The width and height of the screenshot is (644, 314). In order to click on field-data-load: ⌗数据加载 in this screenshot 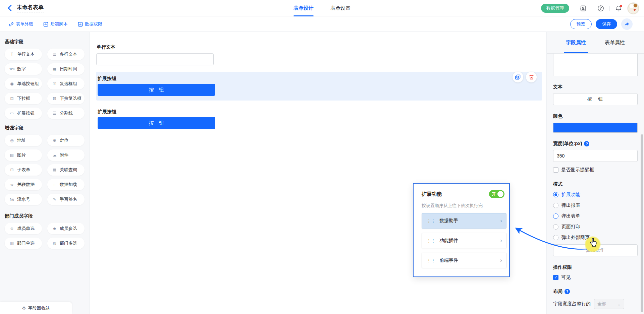, I will do `click(66, 185)`.